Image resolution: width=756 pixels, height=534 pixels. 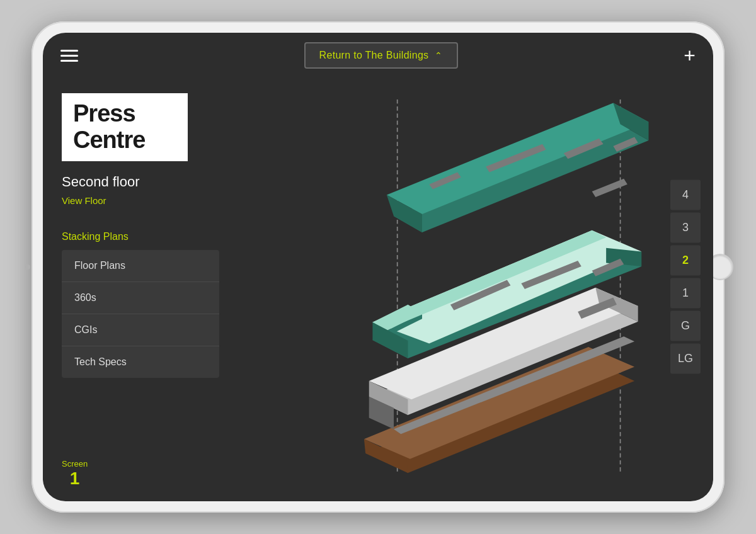 I want to click on sidebar-item-360s: 360s, so click(x=140, y=298).